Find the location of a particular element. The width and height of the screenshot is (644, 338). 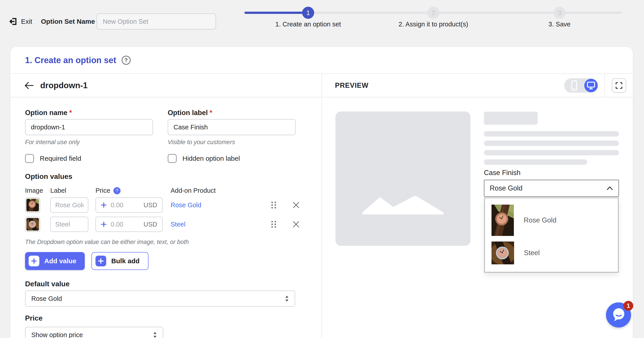

addon-product-link: Steel is located at coordinates (178, 224).